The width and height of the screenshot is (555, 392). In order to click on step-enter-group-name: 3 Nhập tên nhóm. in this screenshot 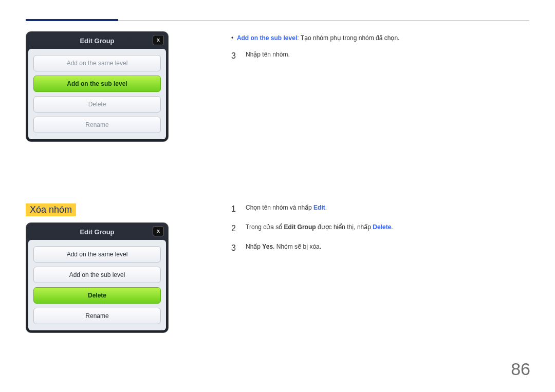, I will do `click(380, 56)`.